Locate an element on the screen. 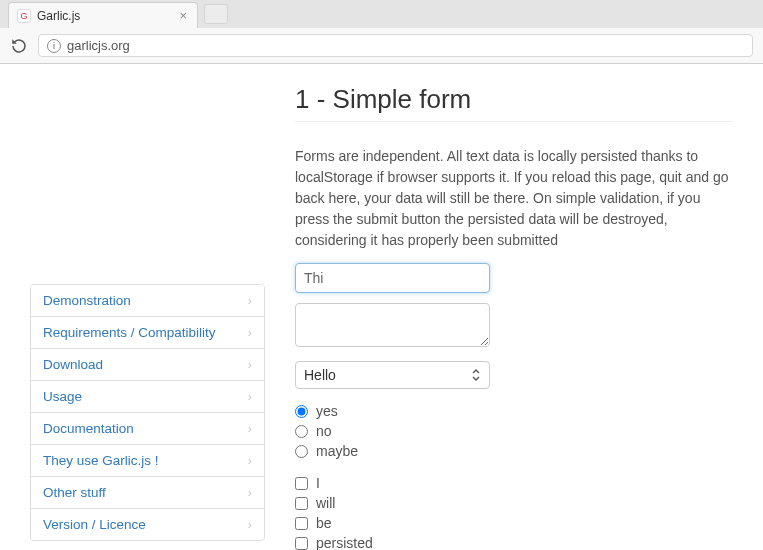  sidebar-item-label: Usage is located at coordinates (62, 396).